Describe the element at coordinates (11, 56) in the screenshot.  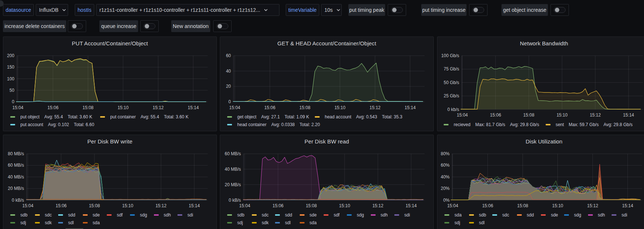
I see `svg-text: 200` at that location.